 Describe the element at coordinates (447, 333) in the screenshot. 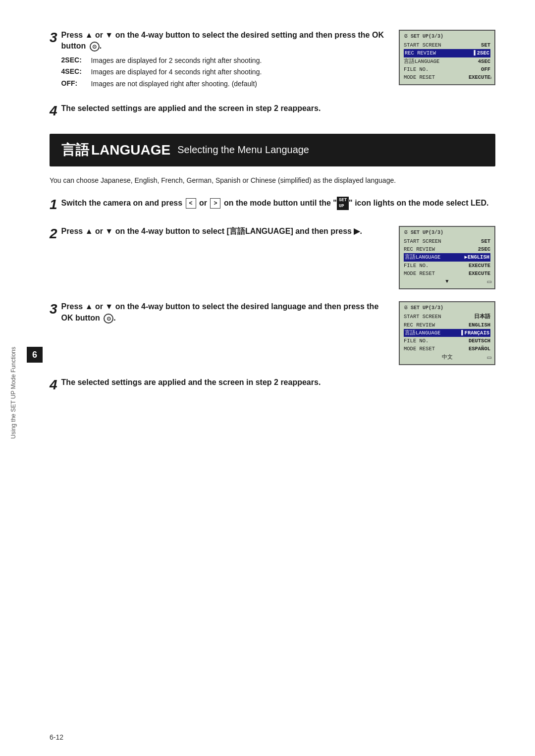

I see `lcd-screen-3: 𝔖 SET UP(3/3) START SCREEN 日本語 REC REVIE…` at that location.